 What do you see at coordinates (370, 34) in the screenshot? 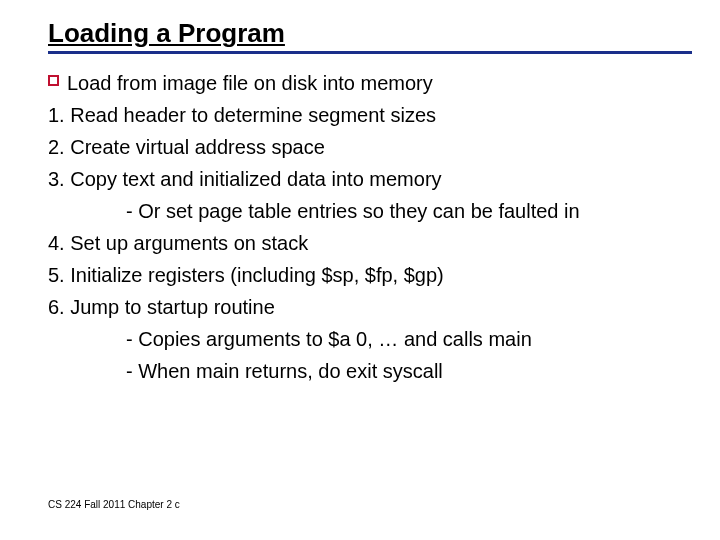
I see `slide-title: Loading a Program` at bounding box center [370, 34].